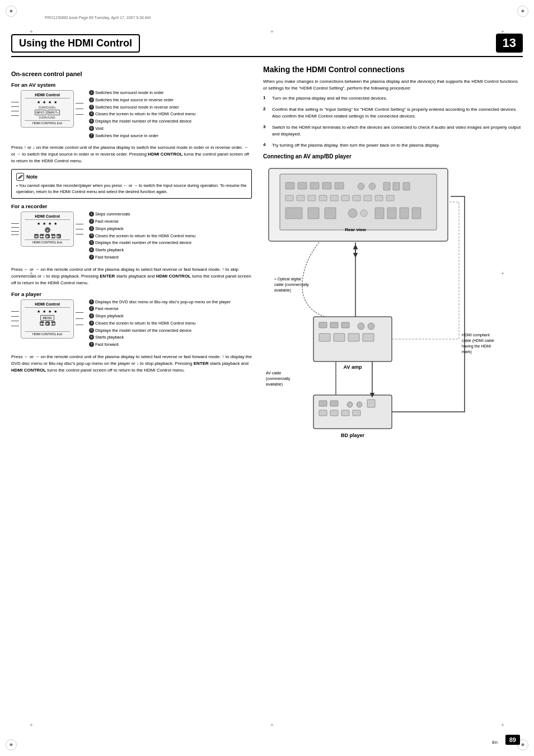 This screenshot has width=534, height=756. What do you see at coordinates (42, 236) in the screenshot?
I see `rec-rew: ◀◀` at bounding box center [42, 236].